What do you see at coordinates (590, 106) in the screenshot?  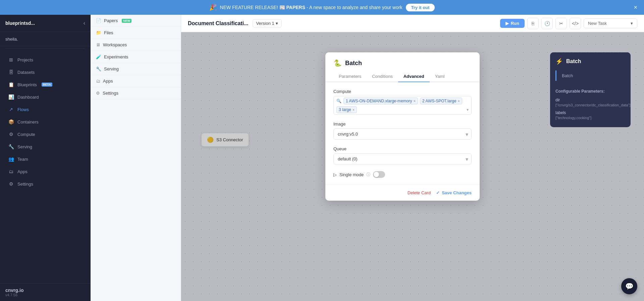 I see `configurable-params: Configurable Parameters: dir ["/cnvrg/s3…` at bounding box center [590, 106].